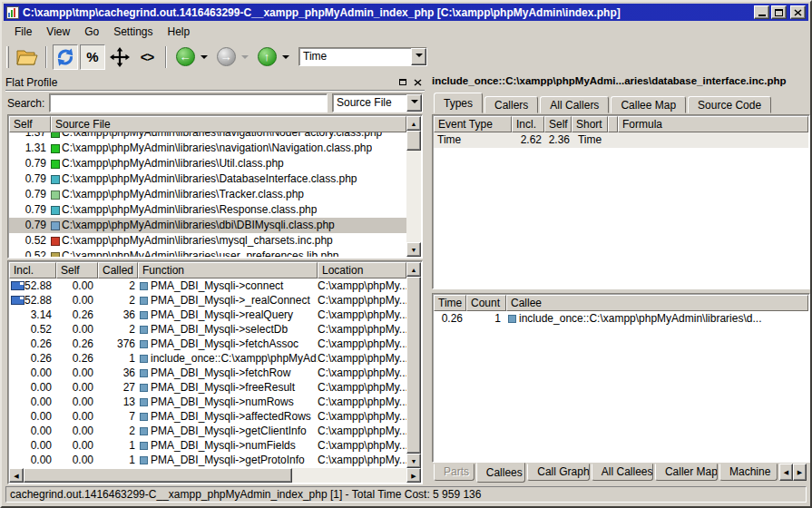  Describe the element at coordinates (377, 103) in the screenshot. I see `group-by-combobox: Source File` at that location.